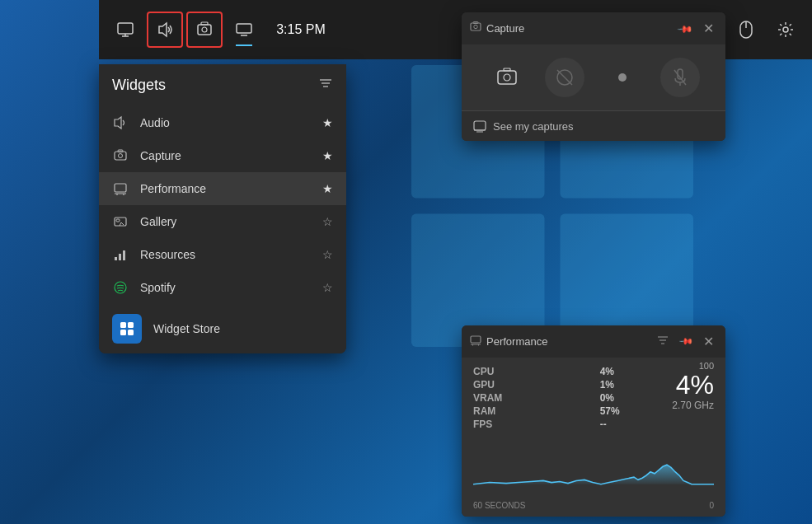 This screenshot has height=524, width=812. I want to click on widget-item-performance: Performance ★, so click(223, 189).